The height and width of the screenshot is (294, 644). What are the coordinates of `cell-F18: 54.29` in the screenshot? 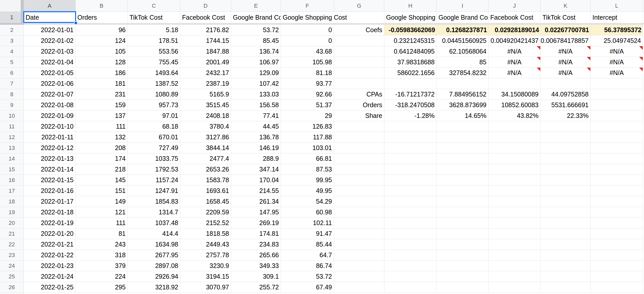 It's located at (307, 202).